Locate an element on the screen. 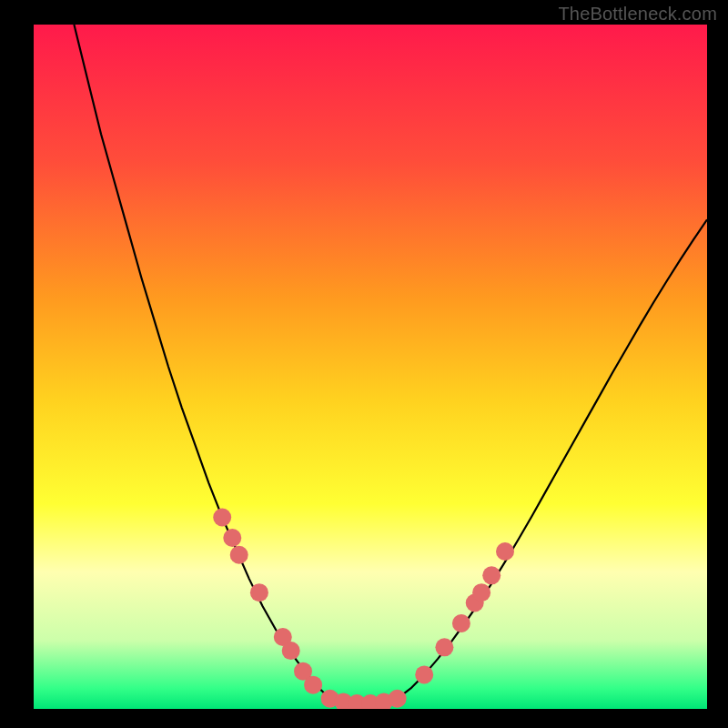  watermark-text: TheBottleneck.com is located at coordinates (637, 15).